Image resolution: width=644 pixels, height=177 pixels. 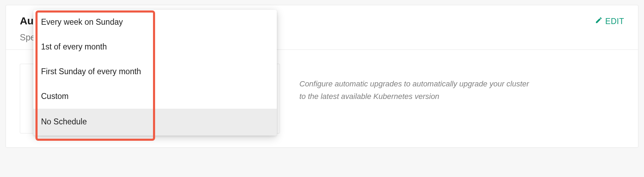 What do you see at coordinates (155, 72) in the screenshot?
I see `dropdown-option: First Sunday of every month` at bounding box center [155, 72].